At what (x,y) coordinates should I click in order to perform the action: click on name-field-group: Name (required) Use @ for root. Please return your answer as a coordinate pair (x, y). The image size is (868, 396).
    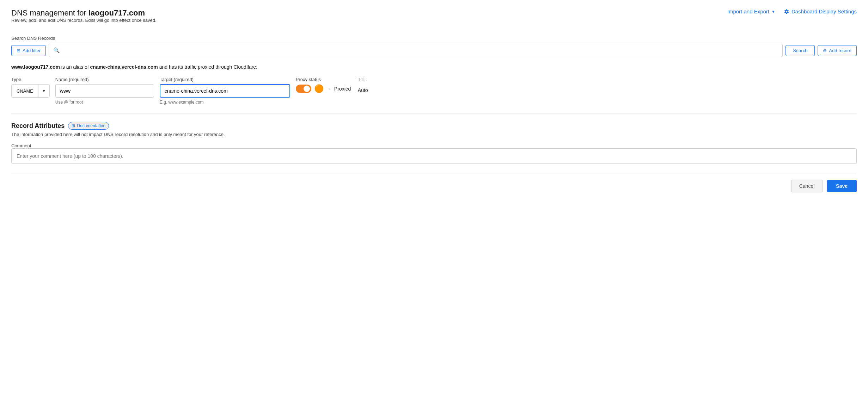
    Looking at the image, I should click on (105, 91).